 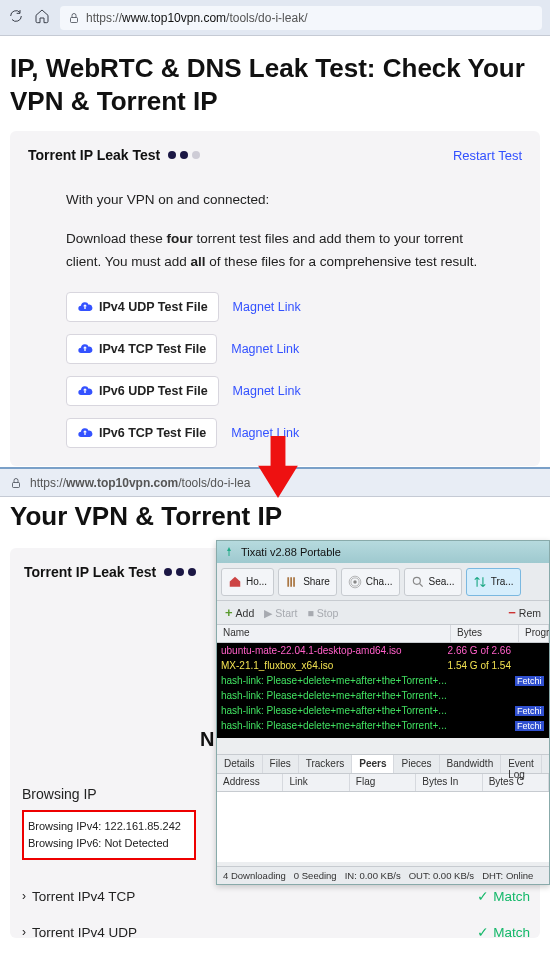 What do you see at coordinates (383, 650) in the screenshot?
I see `transfer-row: ubuntu-mate-22.04.1-desktop-amd64.iso2.6…` at bounding box center [383, 650].